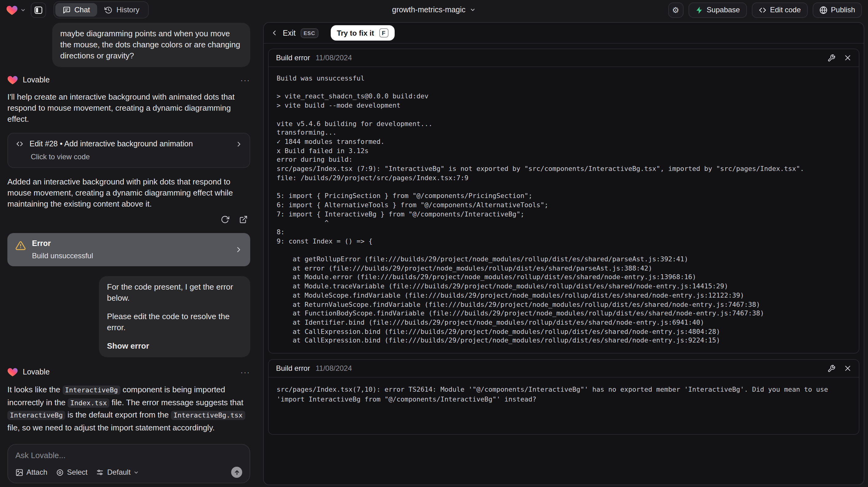 Image resolution: width=868 pixels, height=487 pixels. What do you see at coordinates (122, 10) in the screenshot?
I see `tab-history: History` at bounding box center [122, 10].